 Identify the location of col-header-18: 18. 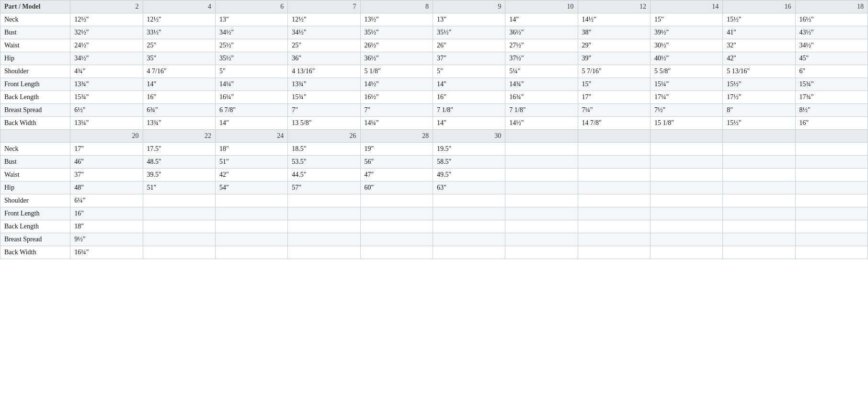
(832, 7).